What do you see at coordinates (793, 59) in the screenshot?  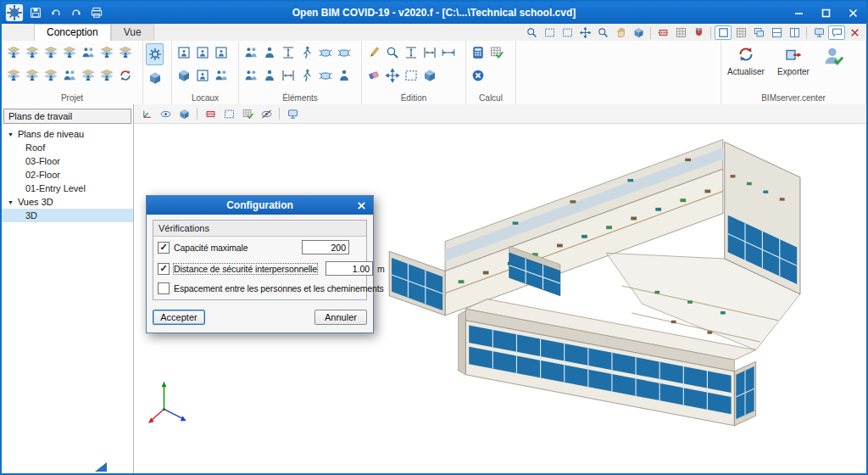 I see `exporter-button: Exporter` at bounding box center [793, 59].